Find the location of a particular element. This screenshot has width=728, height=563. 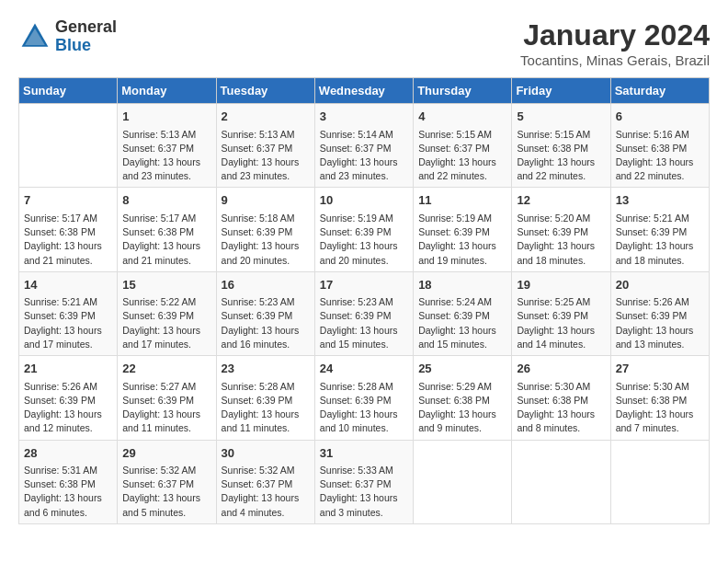

col-friday: Friday is located at coordinates (561, 91).